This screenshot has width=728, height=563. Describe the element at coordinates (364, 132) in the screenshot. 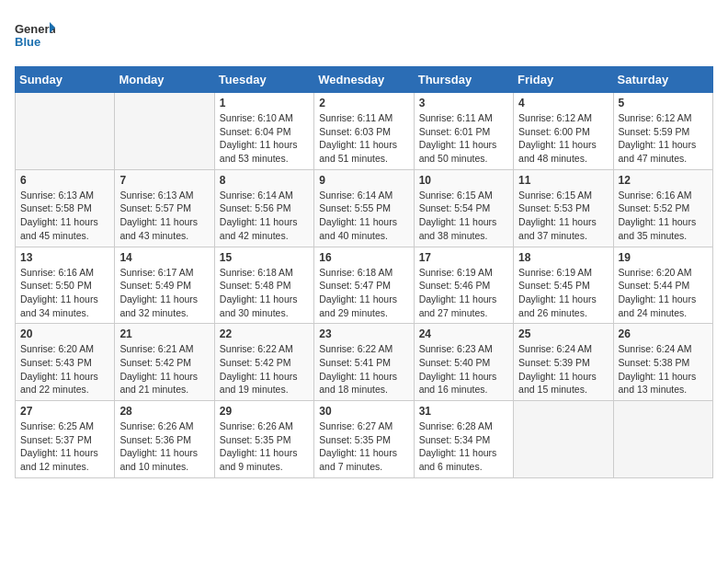

I see `day-cell: 2Sunrise: 6:11 AMSunset: 6:03 PMDaylight…` at that location.